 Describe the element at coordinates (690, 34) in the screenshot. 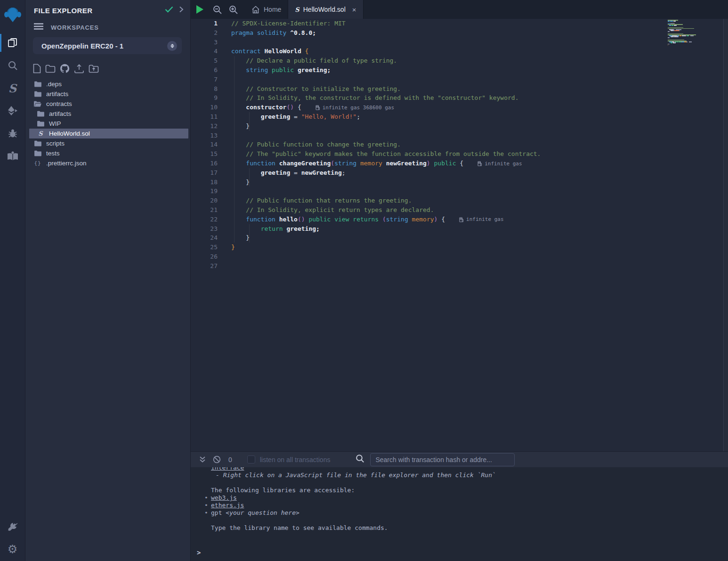

I see `minimap` at that location.